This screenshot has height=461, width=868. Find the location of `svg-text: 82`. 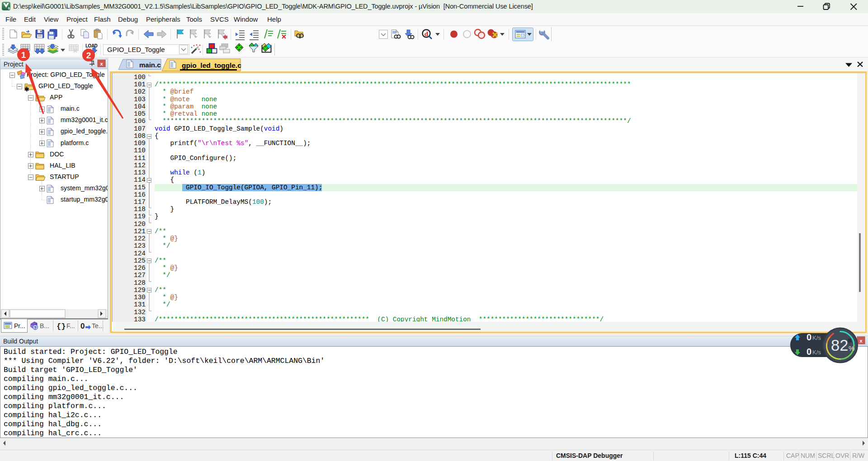

svg-text: 82 is located at coordinates (840, 345).